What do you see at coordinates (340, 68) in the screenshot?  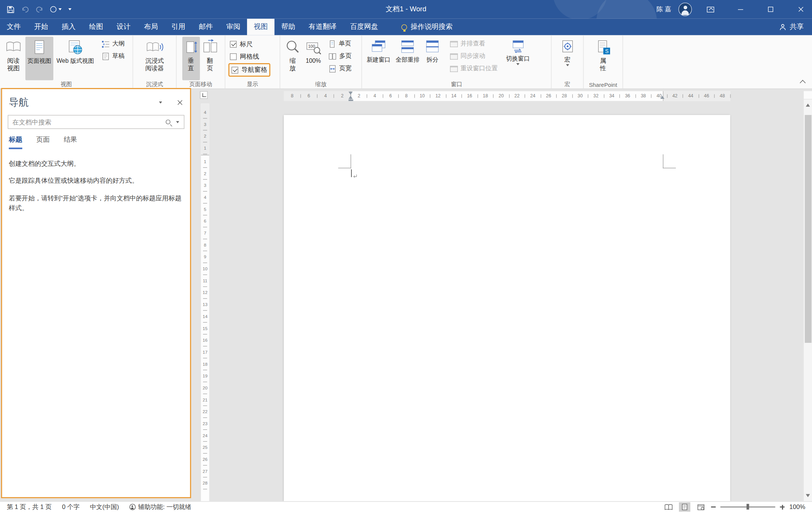 I see `page-width-button: 页宽` at bounding box center [340, 68].